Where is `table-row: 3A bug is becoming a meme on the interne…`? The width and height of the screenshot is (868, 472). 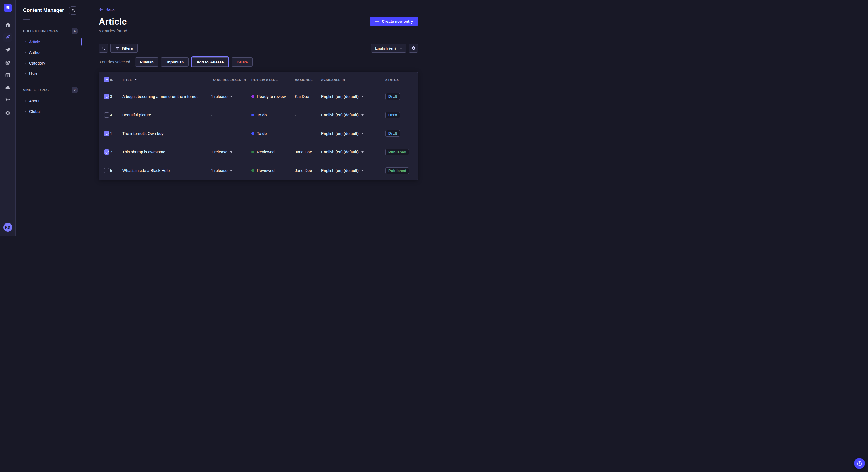
table-row: 3A bug is becoming a meme on the interne… is located at coordinates (258, 97).